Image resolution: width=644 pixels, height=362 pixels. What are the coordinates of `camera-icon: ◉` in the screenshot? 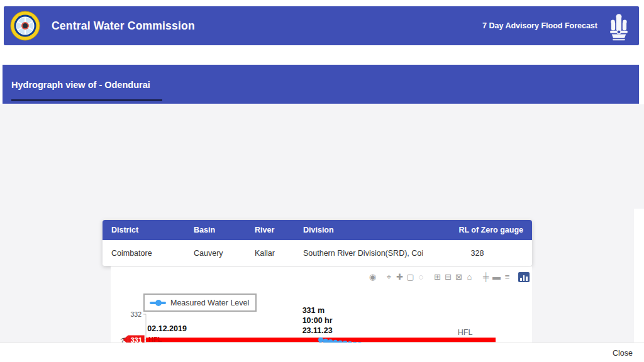 It's located at (372, 277).